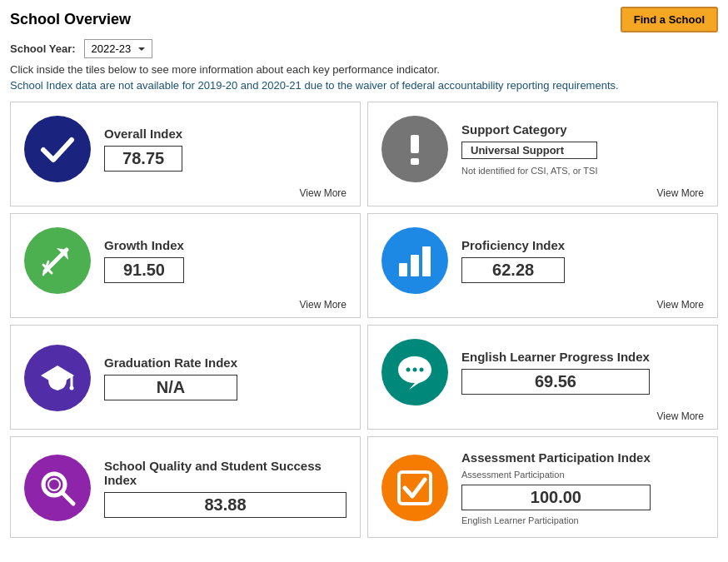 This screenshot has width=728, height=562. Describe the element at coordinates (225, 505) in the screenshot. I see `sqss-value: 83.88` at that location.